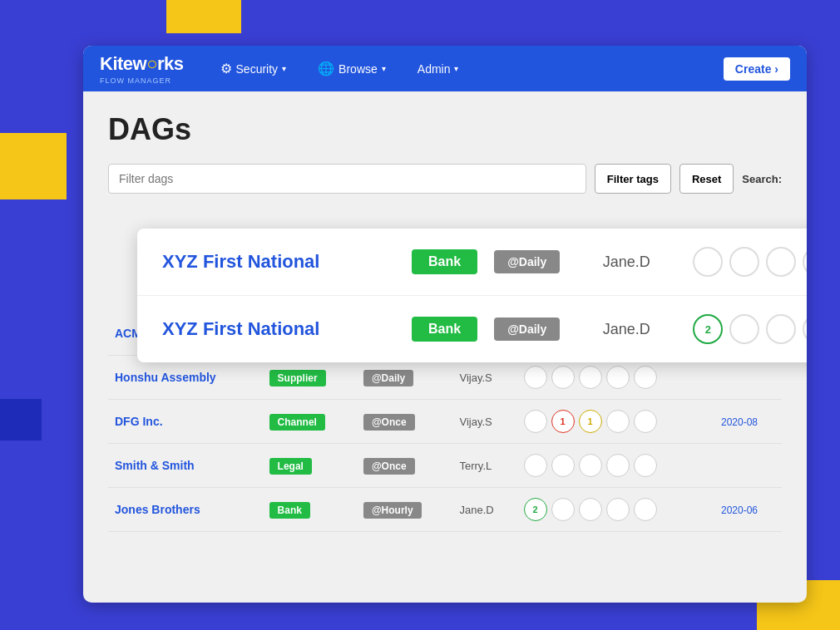 This screenshot has width=840, height=630. Describe the element at coordinates (388, 378) in the screenshot. I see `table-schedule-badge: @Daily` at that location.